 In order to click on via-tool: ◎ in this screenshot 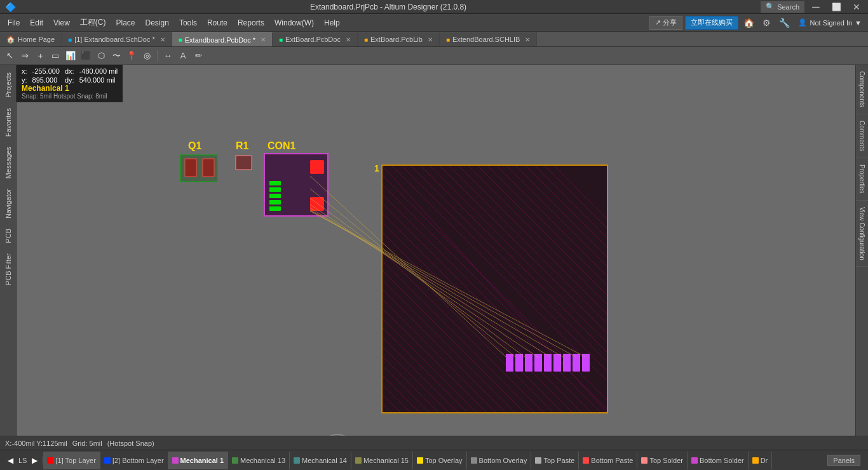, I will do `click(147, 56)`.